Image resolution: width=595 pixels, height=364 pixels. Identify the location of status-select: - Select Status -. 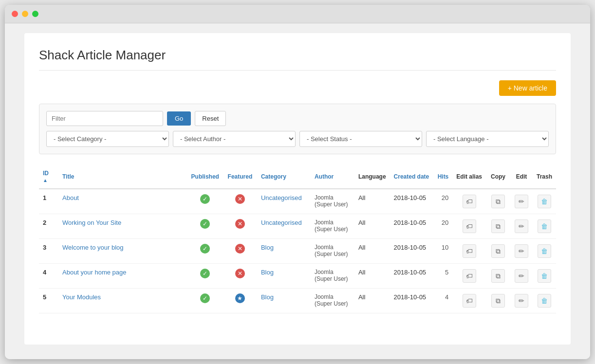
(361, 139).